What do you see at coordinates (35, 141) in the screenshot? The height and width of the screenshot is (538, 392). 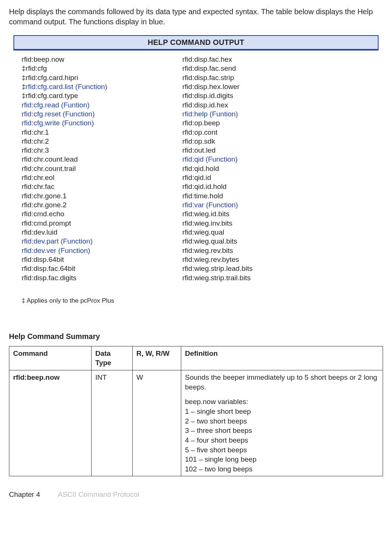 I see `command-name: rfid:chr.2` at bounding box center [35, 141].